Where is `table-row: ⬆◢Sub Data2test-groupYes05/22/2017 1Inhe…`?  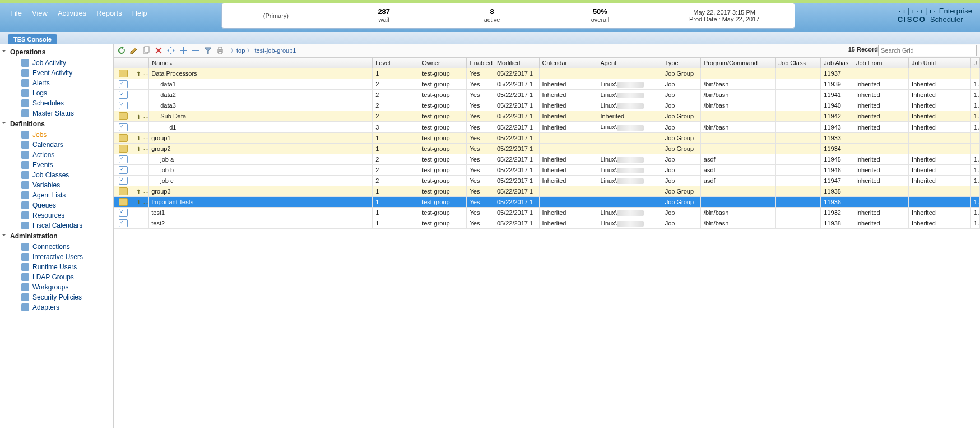
table-row: ⬆◢Sub Data2test-groupYes05/22/2017 1Inhe… is located at coordinates (547, 117).